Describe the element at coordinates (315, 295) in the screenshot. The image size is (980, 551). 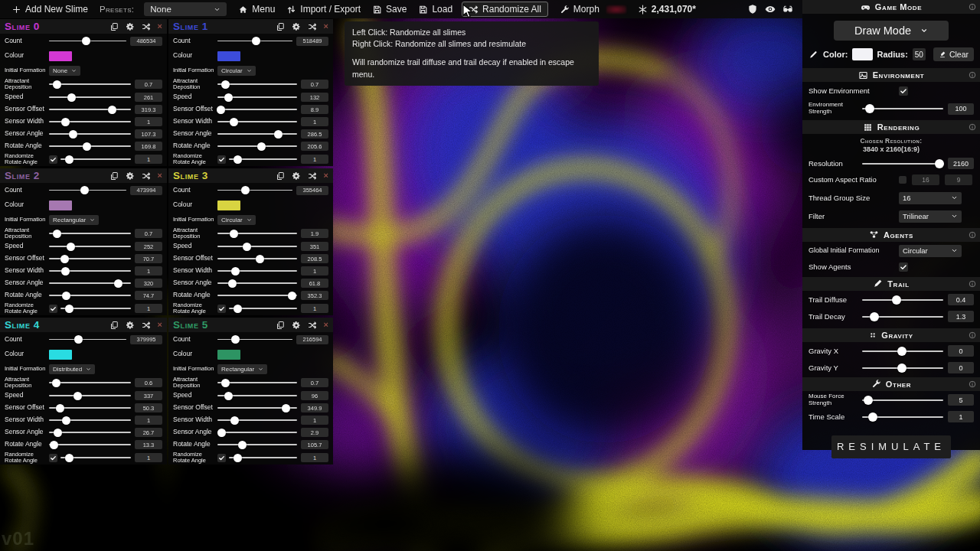
I see `rotate-angle-value: 352.3` at that location.